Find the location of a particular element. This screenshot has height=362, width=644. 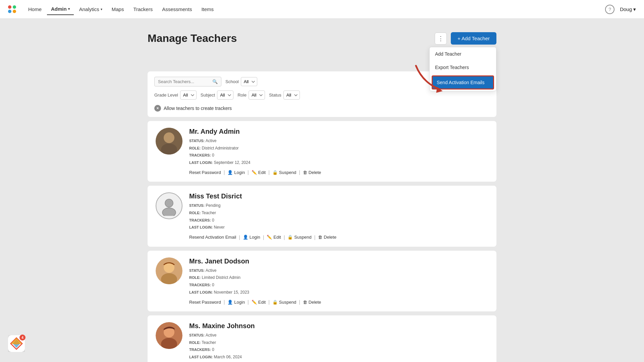

filter-row-2: Grade Level All Subject All Role All Sta… is located at coordinates (322, 95).